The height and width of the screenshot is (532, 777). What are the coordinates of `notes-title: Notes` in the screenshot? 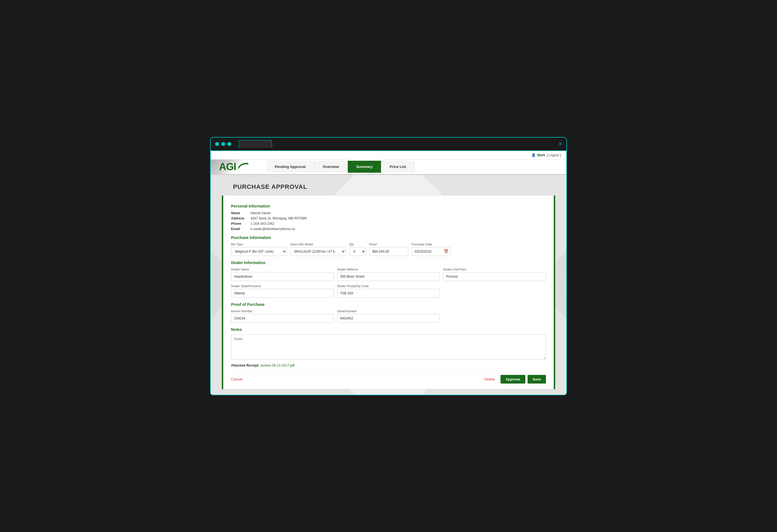 It's located at (388, 329).